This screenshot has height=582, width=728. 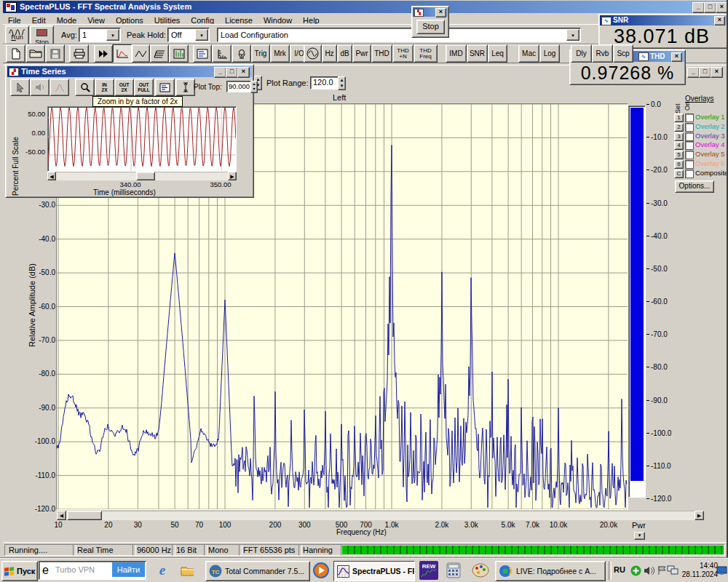 What do you see at coordinates (429, 570) in the screenshot?
I see `rew-icon: REW` at bounding box center [429, 570].